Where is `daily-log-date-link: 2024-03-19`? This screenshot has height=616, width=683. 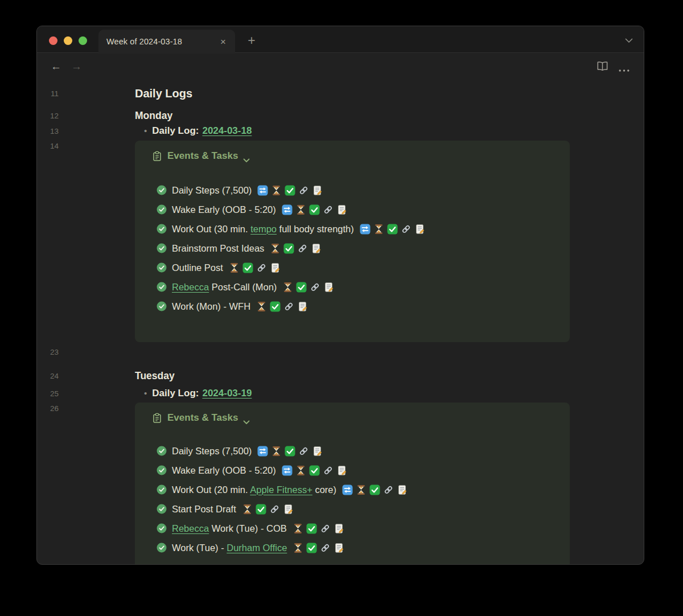 daily-log-date-link: 2024-03-19 is located at coordinates (227, 393).